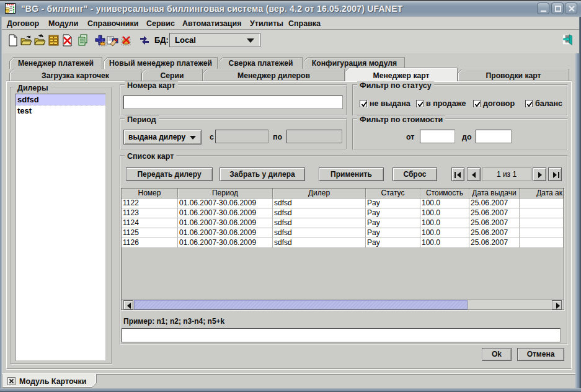  What do you see at coordinates (56, 63) in the screenshot?
I see `svg-text: Менеджер платежей` at bounding box center [56, 63].